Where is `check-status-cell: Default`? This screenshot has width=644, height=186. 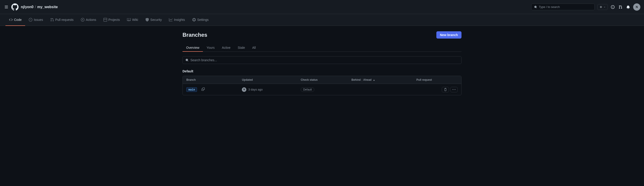
check-status-cell: Default is located at coordinates (322, 90).